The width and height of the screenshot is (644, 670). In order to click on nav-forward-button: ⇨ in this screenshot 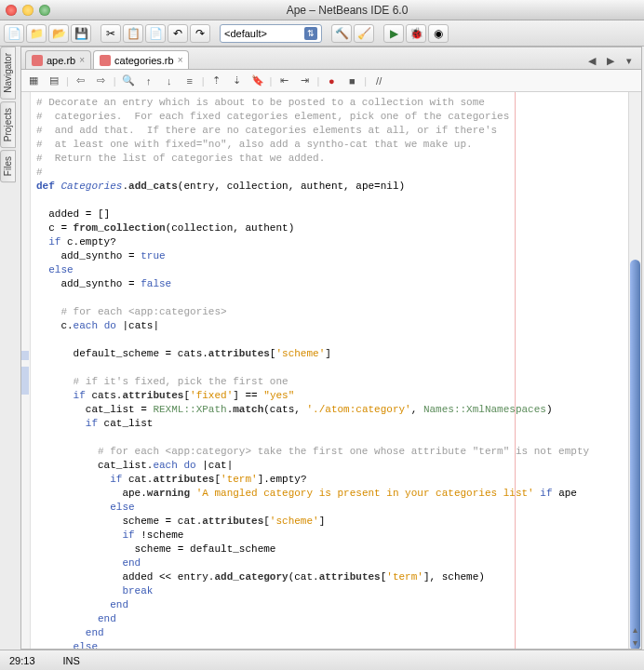, I will do `click(101, 81)`.